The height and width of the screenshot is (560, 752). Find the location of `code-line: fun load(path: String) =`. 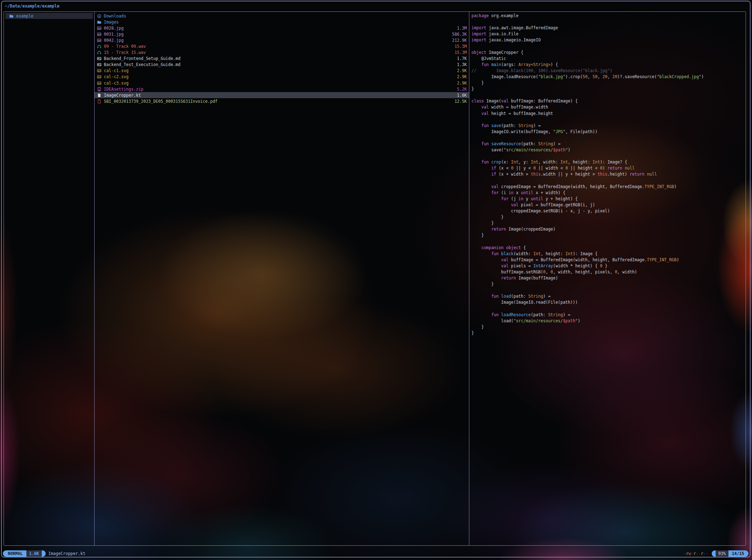

code-line: fun load(path: String) = is located at coordinates (608, 296).